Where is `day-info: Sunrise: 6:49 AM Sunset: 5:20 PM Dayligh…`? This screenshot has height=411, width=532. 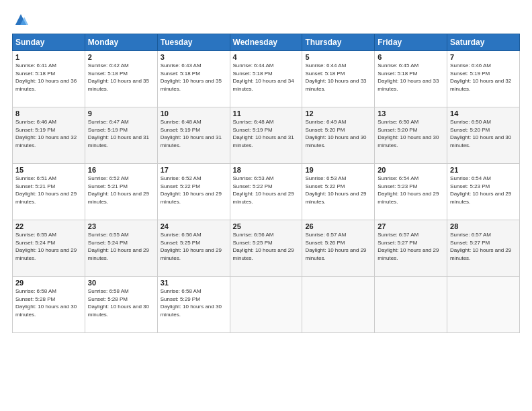 day-info: Sunrise: 6:49 AM Sunset: 5:20 PM Dayligh… is located at coordinates (339, 134).